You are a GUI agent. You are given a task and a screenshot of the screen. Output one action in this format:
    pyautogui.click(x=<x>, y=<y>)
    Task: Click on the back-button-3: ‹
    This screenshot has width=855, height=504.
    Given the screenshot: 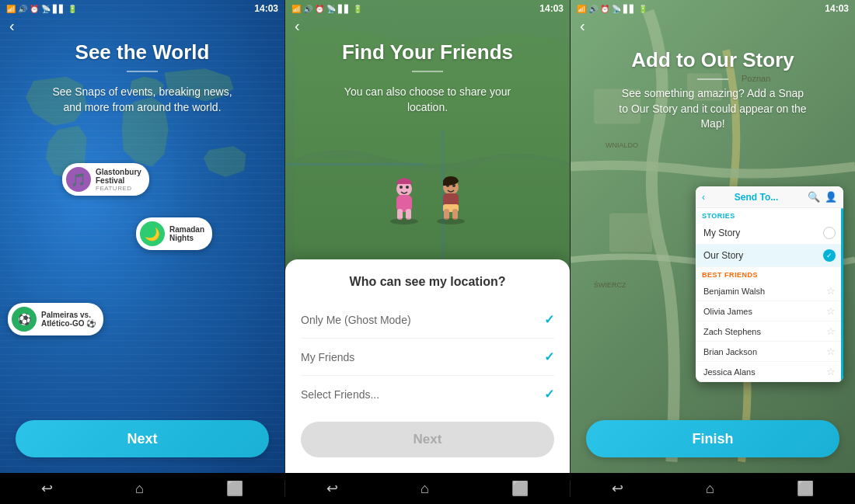 What is the action you would take?
    pyautogui.click(x=583, y=26)
    